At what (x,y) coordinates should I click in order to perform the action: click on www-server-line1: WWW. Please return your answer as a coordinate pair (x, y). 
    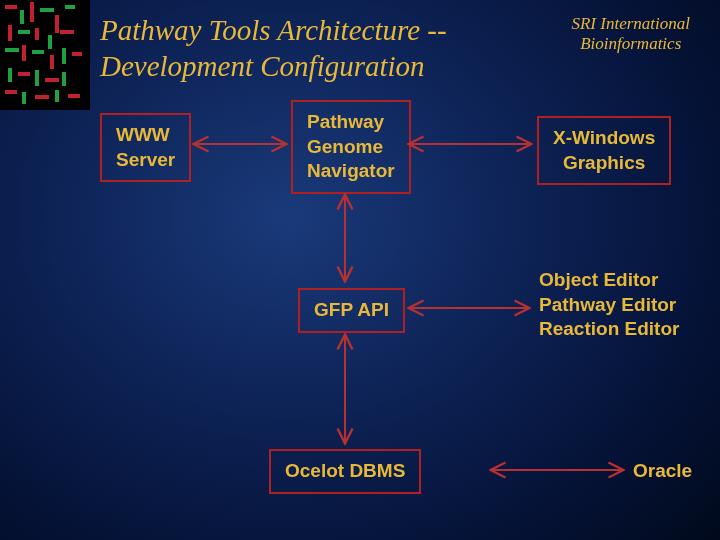
    Looking at the image, I should click on (143, 134).